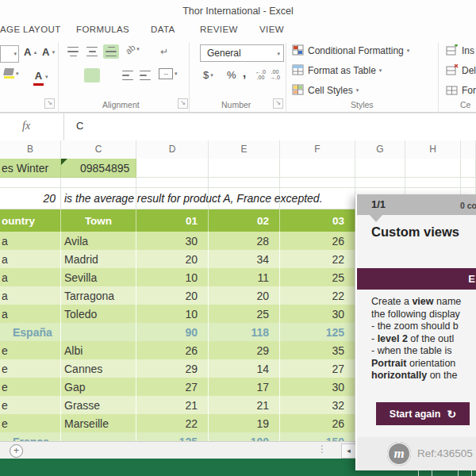 The image size is (476, 476). I want to click on cell-value-01: 20, so click(173, 295).